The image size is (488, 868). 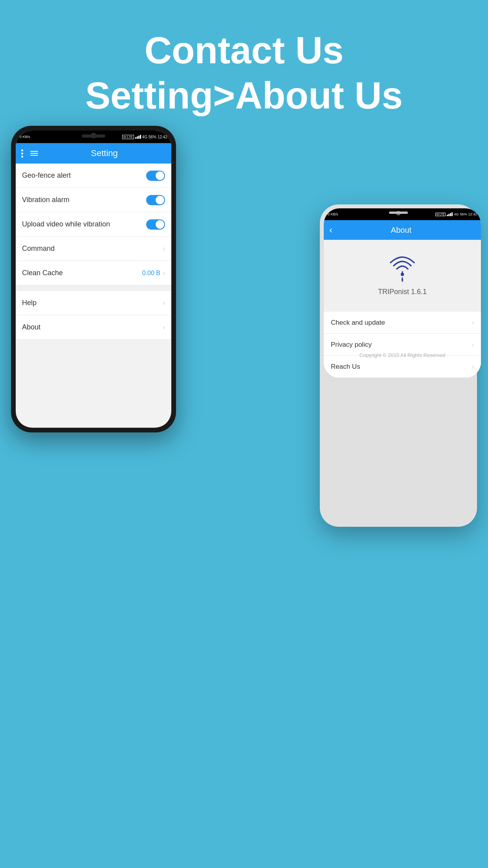 What do you see at coordinates (94, 303) in the screenshot?
I see `setting-help: Help ›` at bounding box center [94, 303].